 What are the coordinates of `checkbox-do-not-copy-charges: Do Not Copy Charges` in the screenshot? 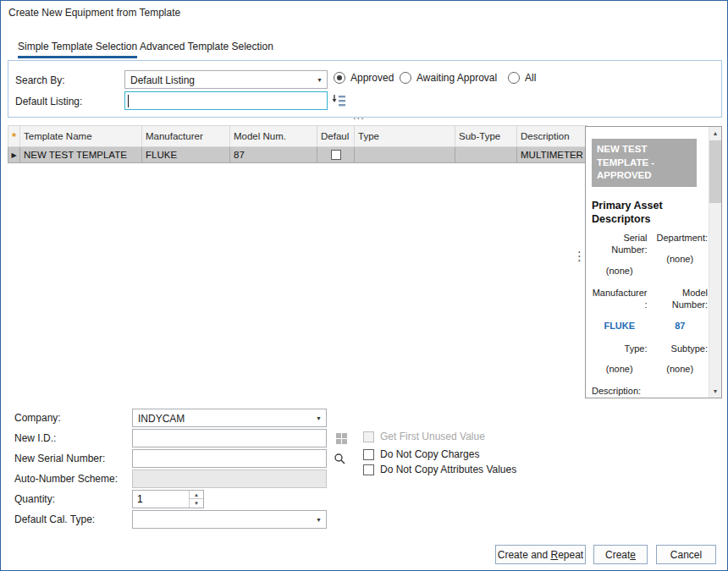 It's located at (422, 454).